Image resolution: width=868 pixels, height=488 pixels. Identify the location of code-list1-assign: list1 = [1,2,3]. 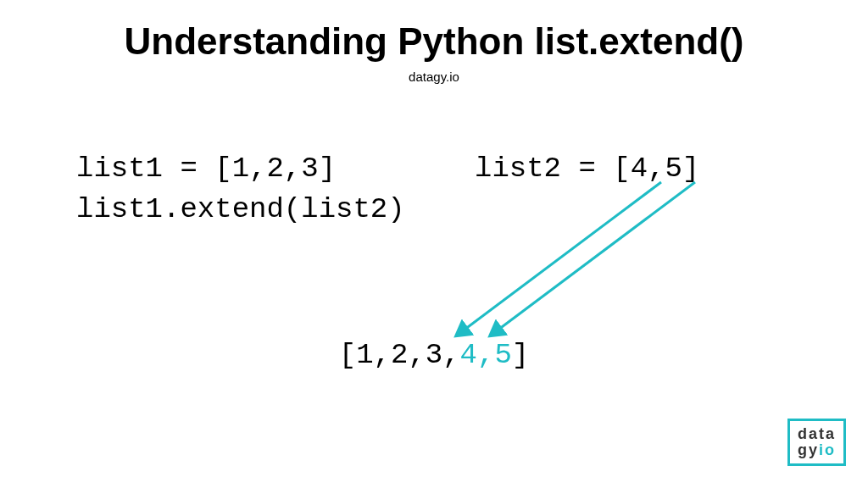
(206, 169).